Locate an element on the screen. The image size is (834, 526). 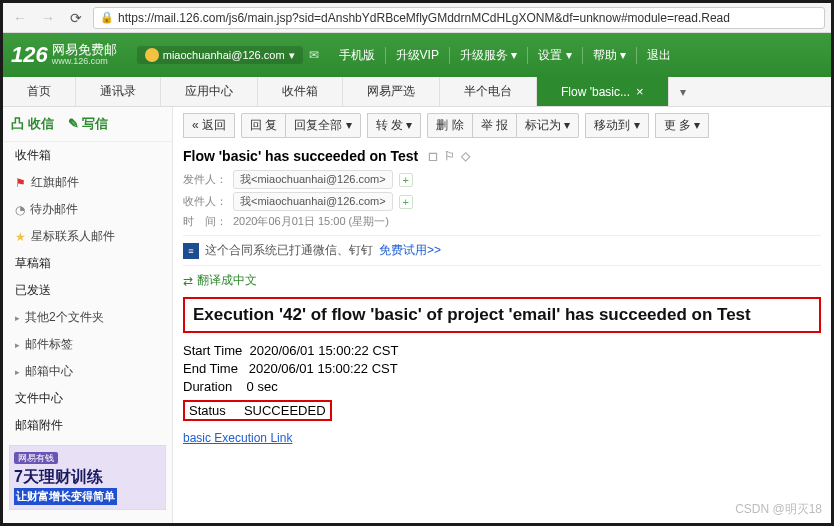
flag-icon: ⚑ is located at coordinates (20, 183).